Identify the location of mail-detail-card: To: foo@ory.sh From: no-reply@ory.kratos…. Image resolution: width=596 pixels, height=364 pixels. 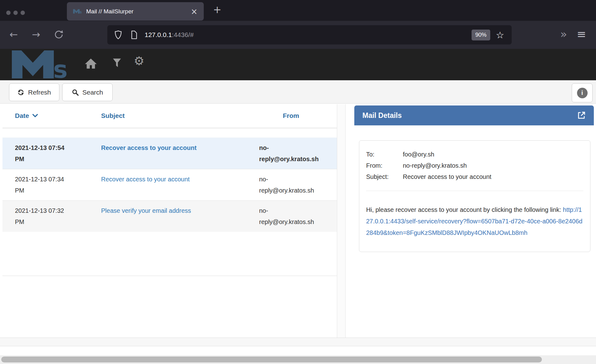
(475, 196).